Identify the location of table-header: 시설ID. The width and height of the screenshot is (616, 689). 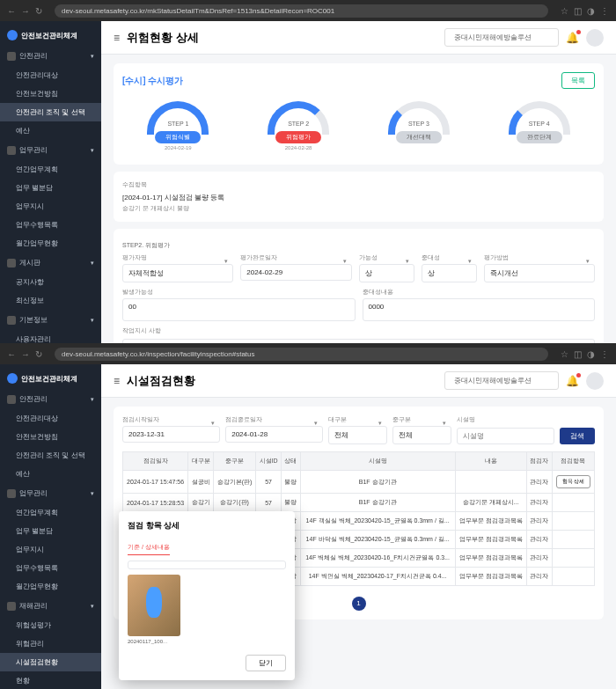
(269, 461).